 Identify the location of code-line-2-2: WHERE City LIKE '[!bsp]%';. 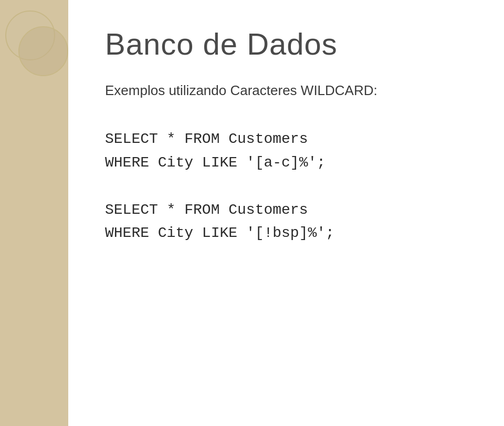
(289, 233).